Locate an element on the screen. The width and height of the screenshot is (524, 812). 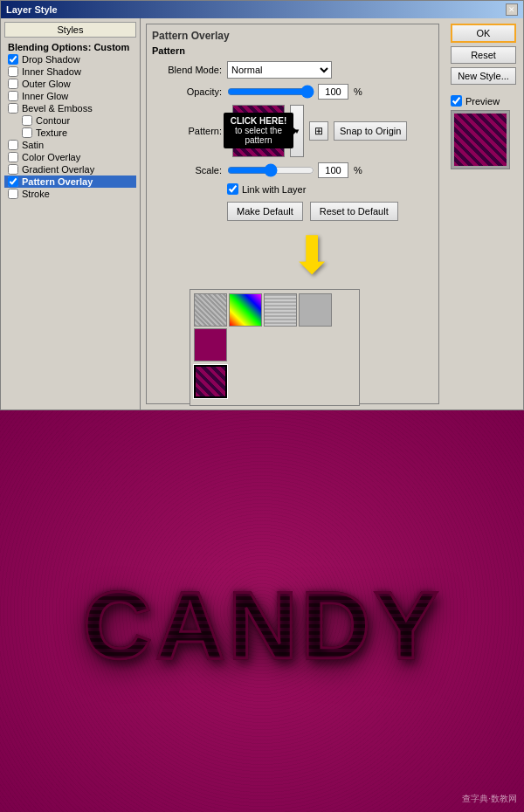
outer-glow-label: Outer Glow is located at coordinates (46, 84).